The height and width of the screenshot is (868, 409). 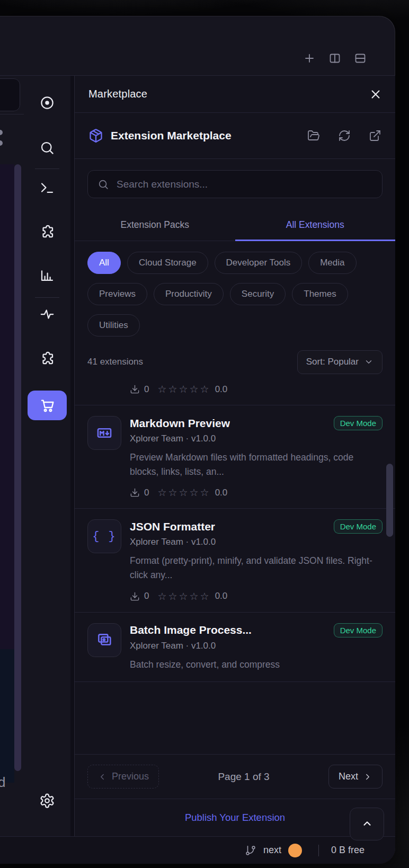 I want to click on extension-card-batch-image-processor: Batch Image Process... Dev Mode Xplorer …, so click(x=235, y=648).